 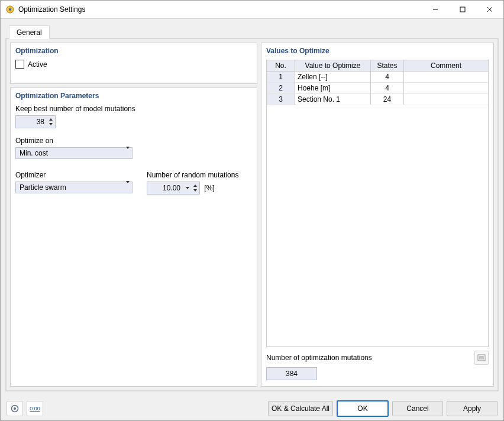 What do you see at coordinates (482, 358) in the screenshot?
I see `mutations-toolbar-button` at bounding box center [482, 358].